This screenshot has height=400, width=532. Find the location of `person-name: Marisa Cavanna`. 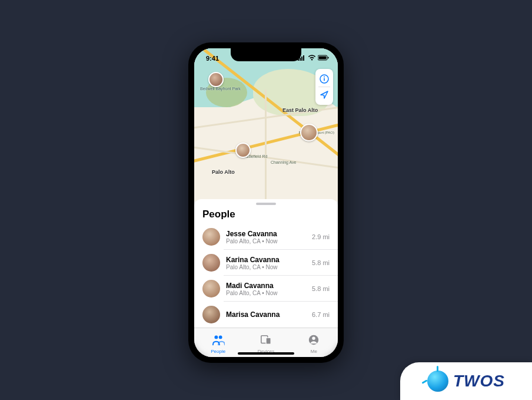

person-name: Marisa Cavanna is located at coordinates (266, 315).